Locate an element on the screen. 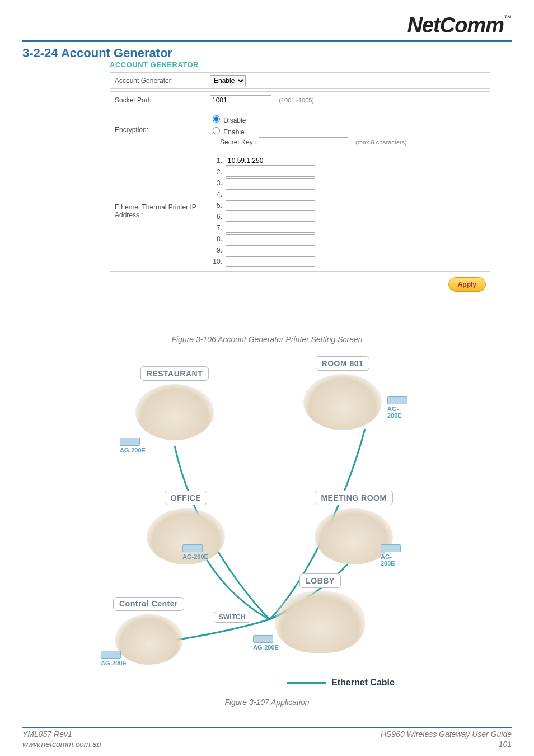 The image size is (534, 756). panel-title: ACCOUNT GENERATOR is located at coordinates (300, 65).